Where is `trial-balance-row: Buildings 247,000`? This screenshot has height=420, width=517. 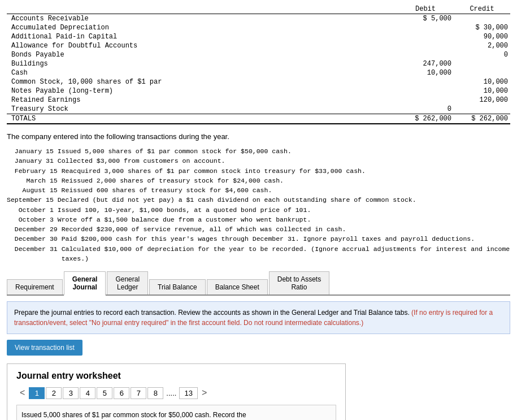
trial-balance-row: Buildings 247,000 is located at coordinates (259, 64).